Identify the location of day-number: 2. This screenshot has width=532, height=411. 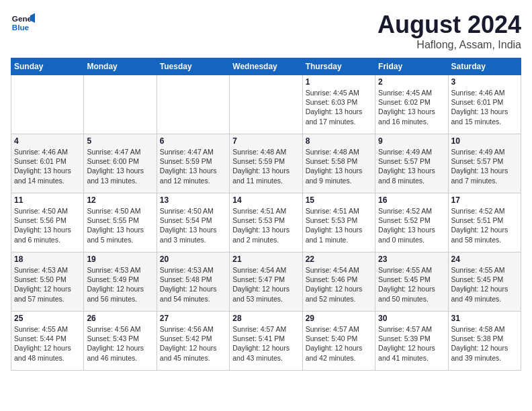
(411, 82).